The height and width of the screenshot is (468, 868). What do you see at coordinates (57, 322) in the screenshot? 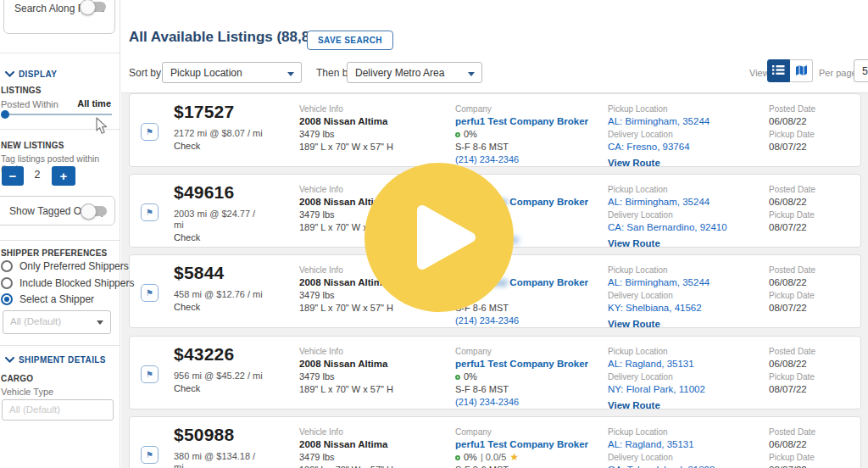
I see `shipper-select: All (Default)` at bounding box center [57, 322].